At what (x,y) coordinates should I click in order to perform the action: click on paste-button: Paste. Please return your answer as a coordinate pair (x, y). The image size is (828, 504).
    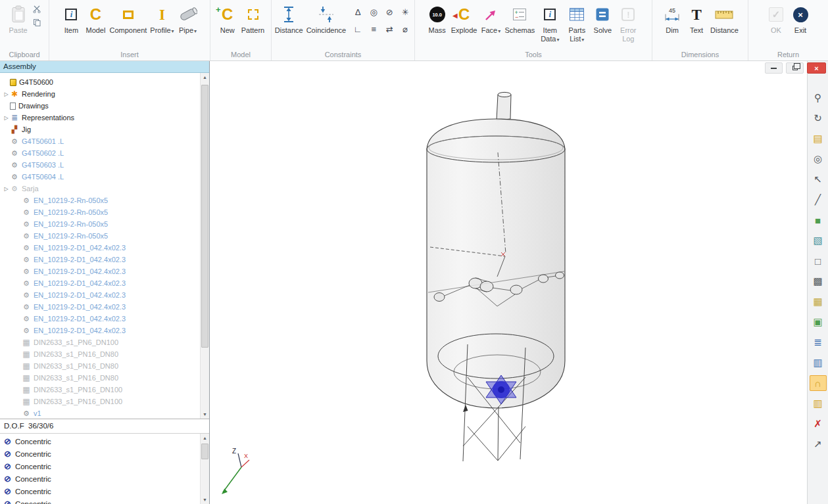
    Looking at the image, I should click on (18, 18).